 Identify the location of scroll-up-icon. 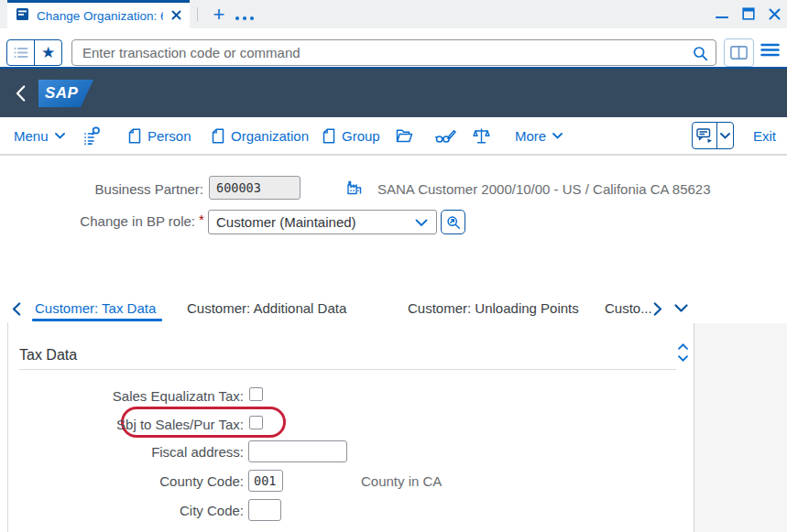
(683, 346).